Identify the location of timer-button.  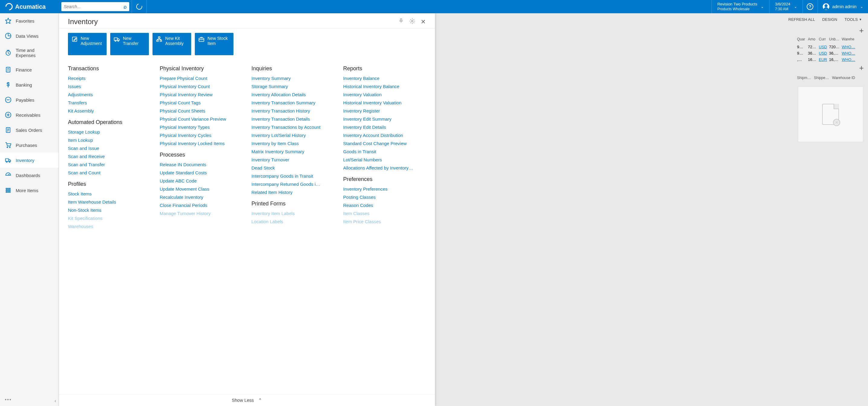
(140, 7).